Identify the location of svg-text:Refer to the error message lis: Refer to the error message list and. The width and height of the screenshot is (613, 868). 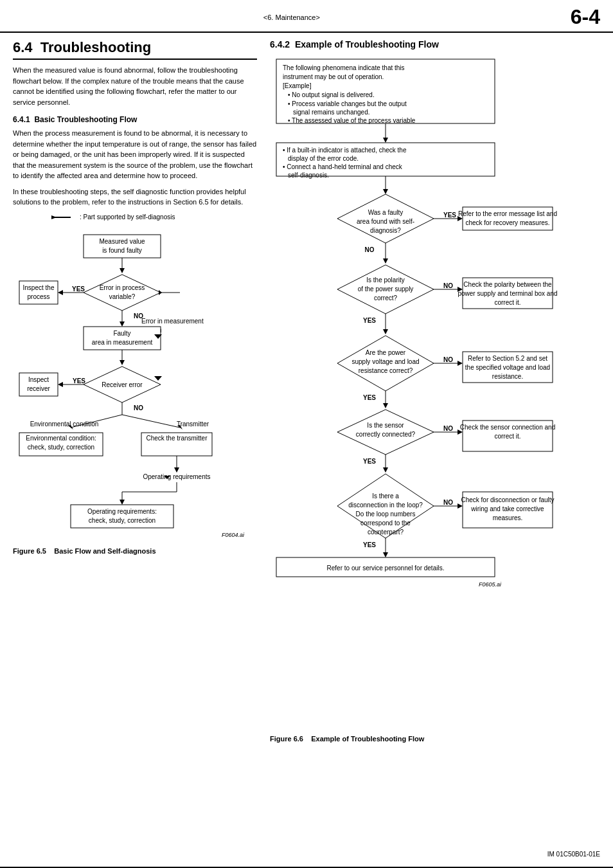
(508, 213).